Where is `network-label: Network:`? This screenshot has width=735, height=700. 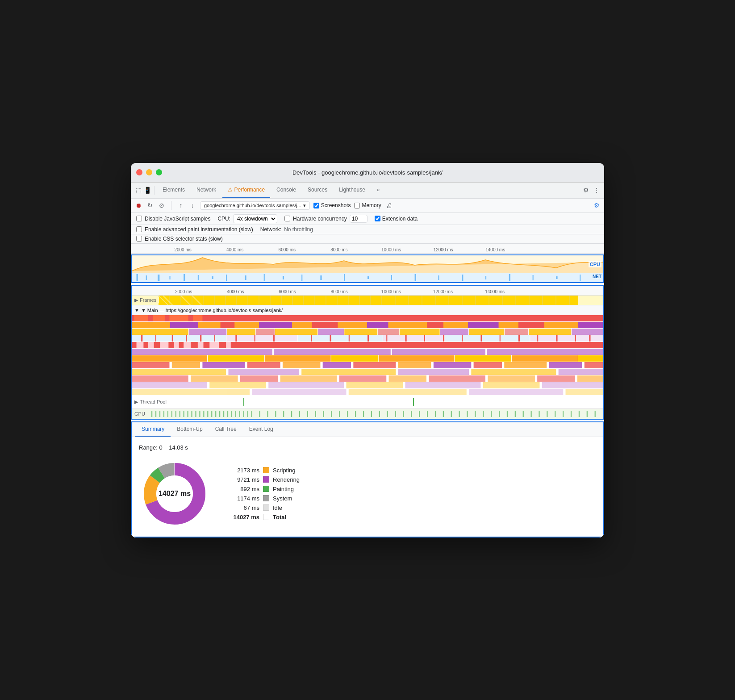
network-label: Network: is located at coordinates (271, 229).